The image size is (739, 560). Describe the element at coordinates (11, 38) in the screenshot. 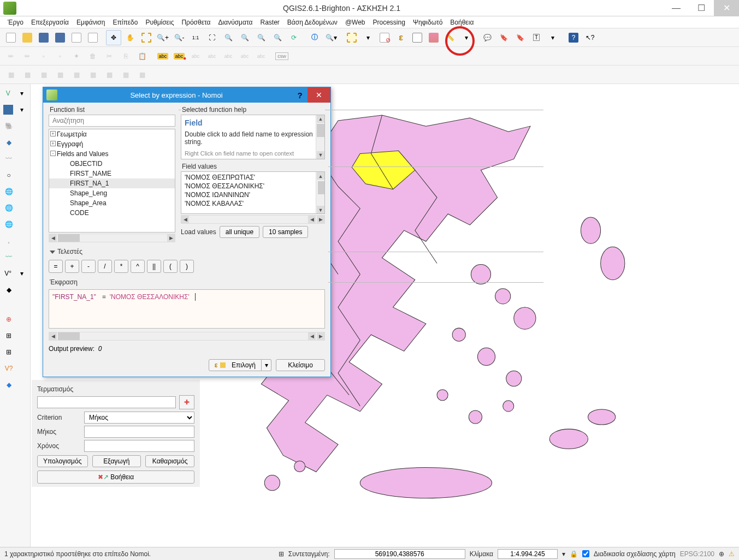

I see `new-project-icon` at that location.